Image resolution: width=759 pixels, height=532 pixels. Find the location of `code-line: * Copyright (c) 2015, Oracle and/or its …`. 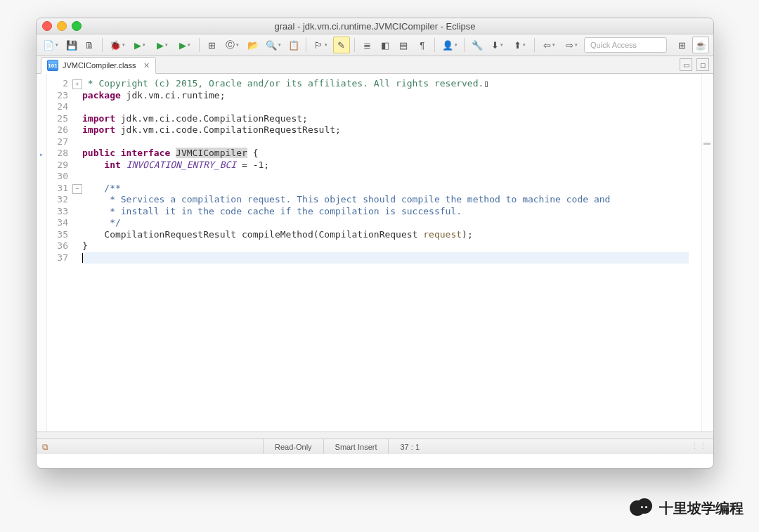

code-line: * Copyright (c) 2015, Oracle and/or its … is located at coordinates (392, 84).